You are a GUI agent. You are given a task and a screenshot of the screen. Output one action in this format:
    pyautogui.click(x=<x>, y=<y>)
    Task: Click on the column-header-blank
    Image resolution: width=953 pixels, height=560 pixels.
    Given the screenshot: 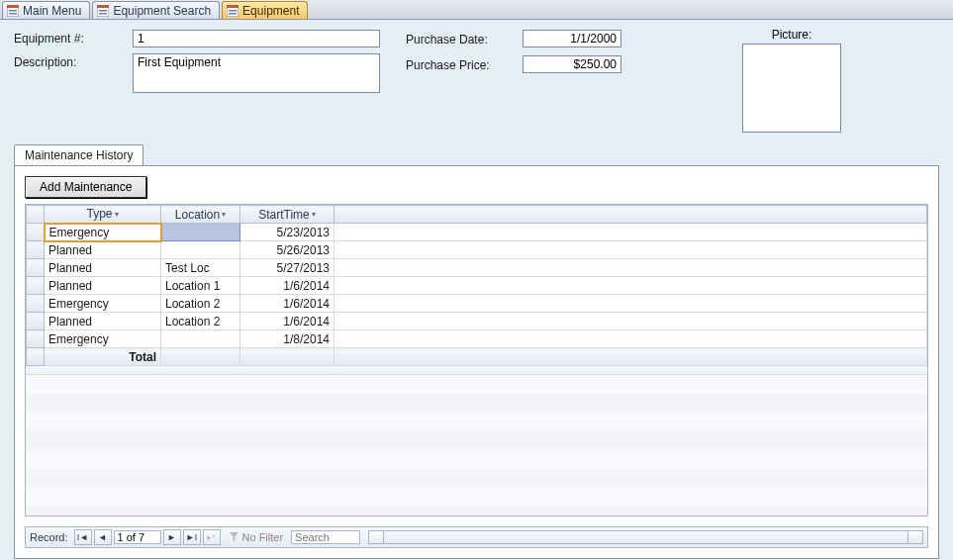 What is the action you would take?
    pyautogui.click(x=631, y=215)
    